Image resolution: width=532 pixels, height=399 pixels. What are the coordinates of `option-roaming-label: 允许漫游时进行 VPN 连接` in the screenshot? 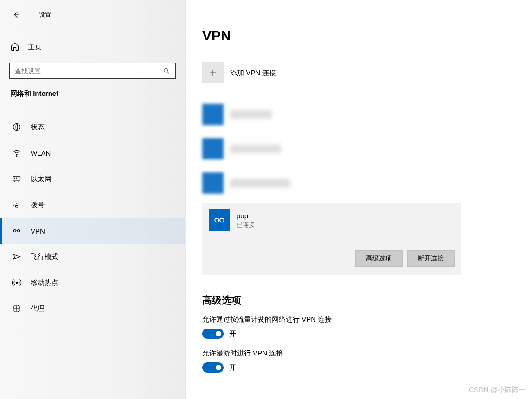 It's located at (367, 353).